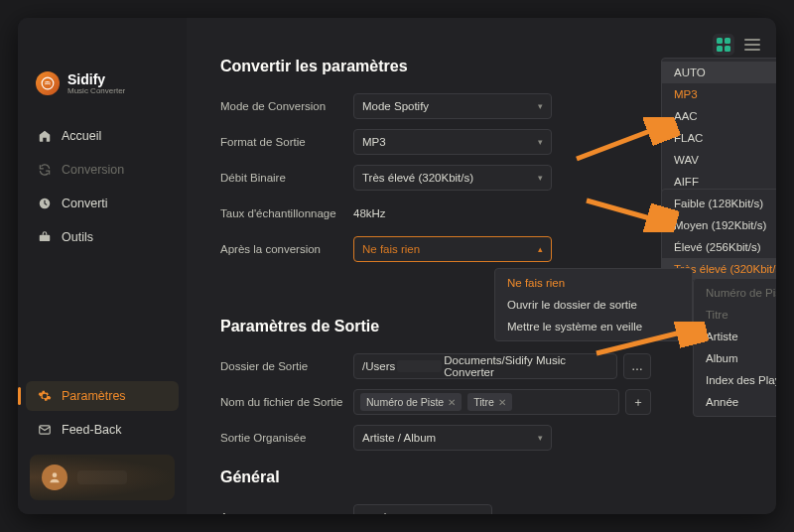 This screenshot has height=532, width=794. Describe the element at coordinates (102, 396) in the screenshot. I see `sidebar-item-settings: Paramètres` at that location.